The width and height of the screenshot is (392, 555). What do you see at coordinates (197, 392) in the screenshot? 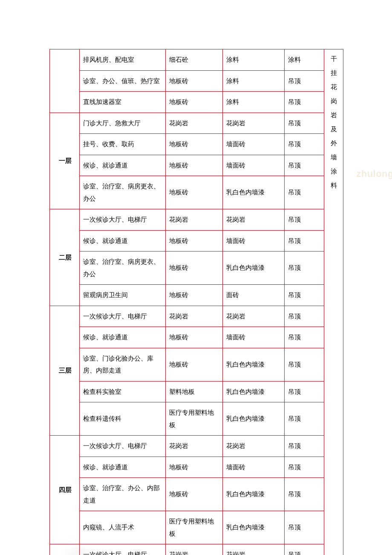
I see `table-row: 检查科实验室塑料地板乳白色内墙漆吊顶` at bounding box center [197, 392].